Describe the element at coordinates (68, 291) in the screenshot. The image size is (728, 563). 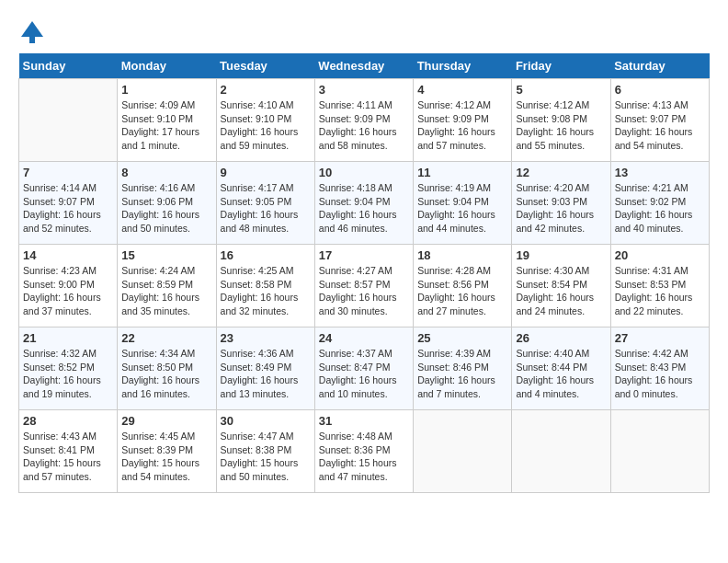
I see `day-info: Sunrise: 4:23 AM Sunset: 9:00 PM Dayligh…` at that location.